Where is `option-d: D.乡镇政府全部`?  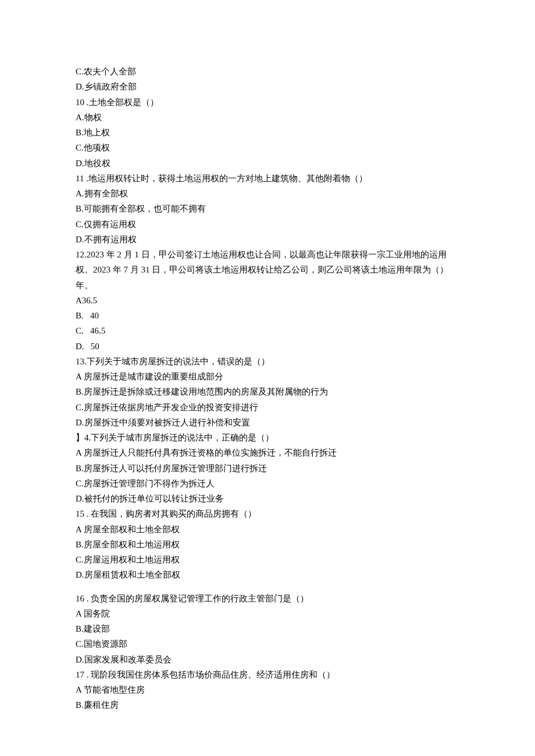
option-d: D.乡镇政府全部 is located at coordinates (268, 87).